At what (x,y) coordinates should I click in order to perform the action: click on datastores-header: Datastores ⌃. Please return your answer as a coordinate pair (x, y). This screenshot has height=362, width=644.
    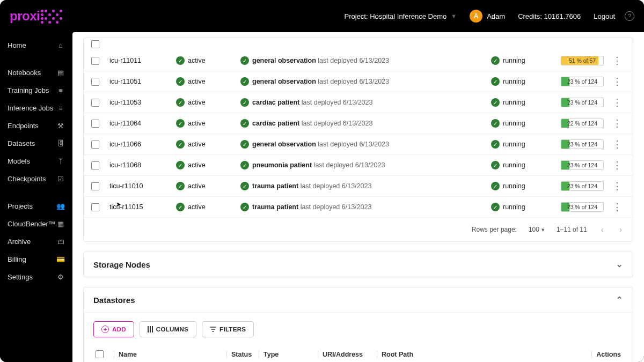
    Looking at the image, I should click on (358, 300).